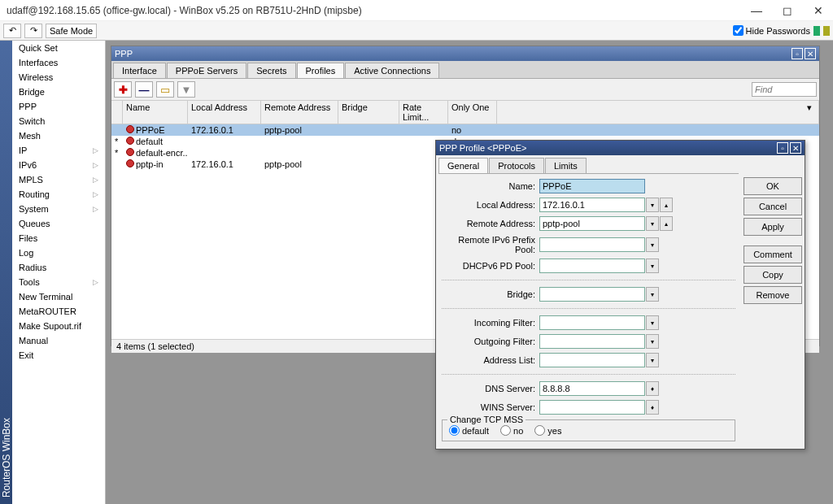 The height and width of the screenshot is (504, 833). What do you see at coordinates (796, 148) in the screenshot?
I see `dialog-close-button: ✕` at bounding box center [796, 148].